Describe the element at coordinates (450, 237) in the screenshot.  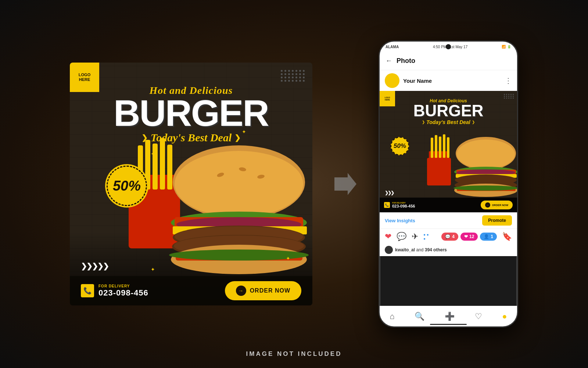
I see `comment-bubble: 💬 4` at that location.